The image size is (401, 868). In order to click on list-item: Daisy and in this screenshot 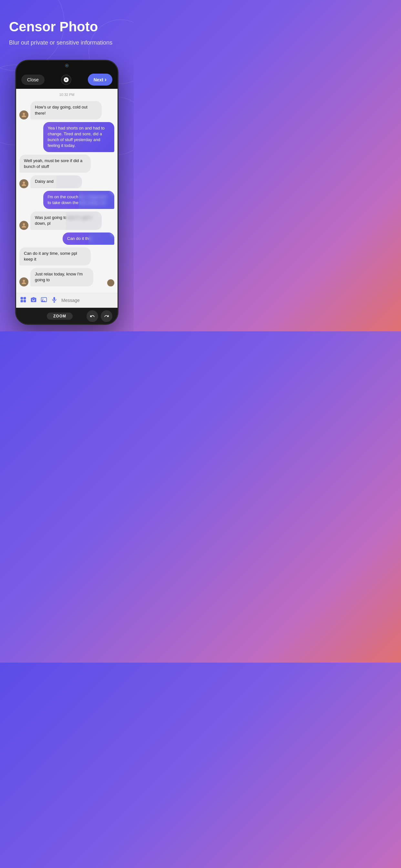, I will do `click(56, 182)`.